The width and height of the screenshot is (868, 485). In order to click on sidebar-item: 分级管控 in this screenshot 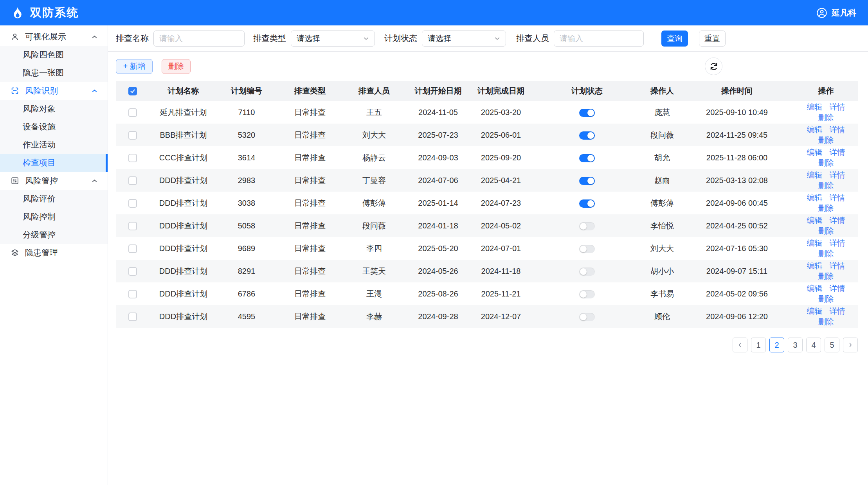, I will do `click(54, 235)`.